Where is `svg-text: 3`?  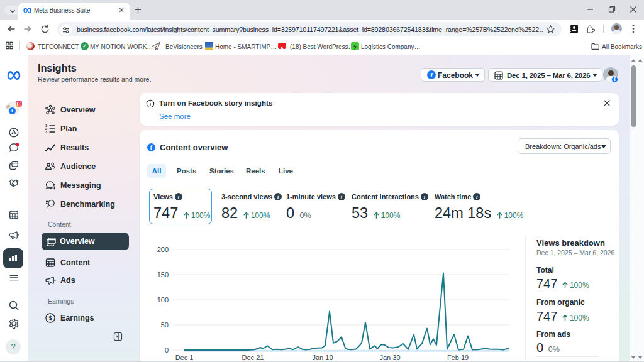
svg-text: 3 is located at coordinates (47, 132).